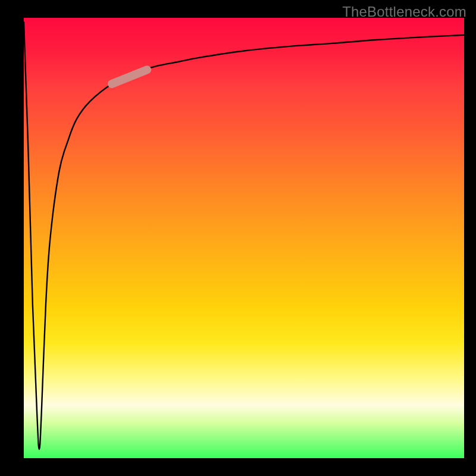 This screenshot has height=476, width=476. I want to click on highlight-band-path, so click(130, 77).